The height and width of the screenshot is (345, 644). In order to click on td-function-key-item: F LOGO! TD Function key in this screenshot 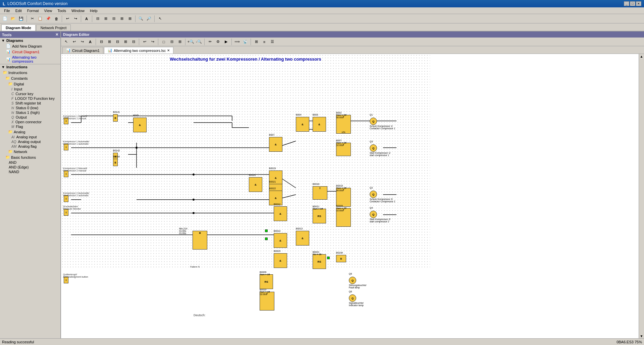, I will do `click(30, 98)`.